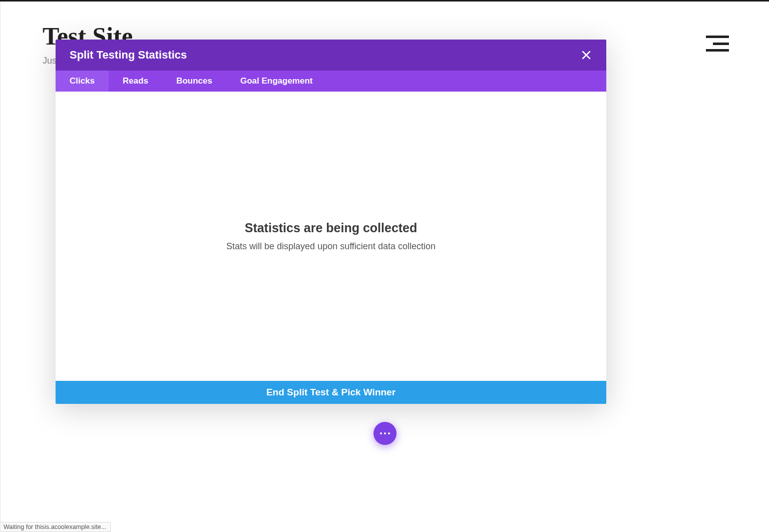 The width and height of the screenshot is (769, 532). I want to click on tab-reads: Reads, so click(135, 81).